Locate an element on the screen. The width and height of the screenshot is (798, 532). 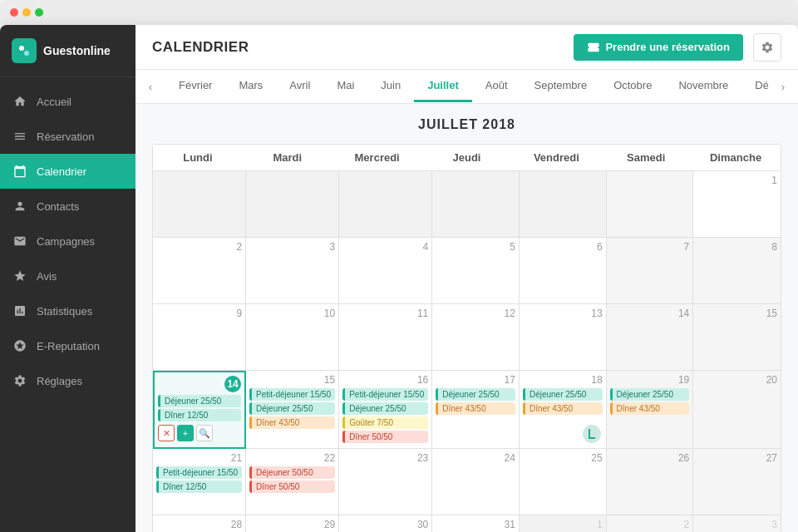
cal-cell-jul7: 7 is located at coordinates (650, 271).